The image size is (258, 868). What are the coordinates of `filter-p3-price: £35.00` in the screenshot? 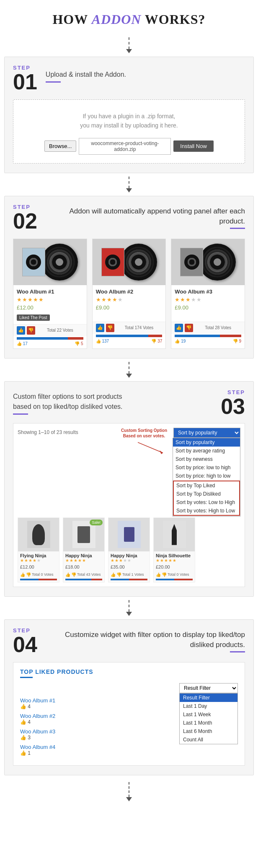 It's located at (129, 567).